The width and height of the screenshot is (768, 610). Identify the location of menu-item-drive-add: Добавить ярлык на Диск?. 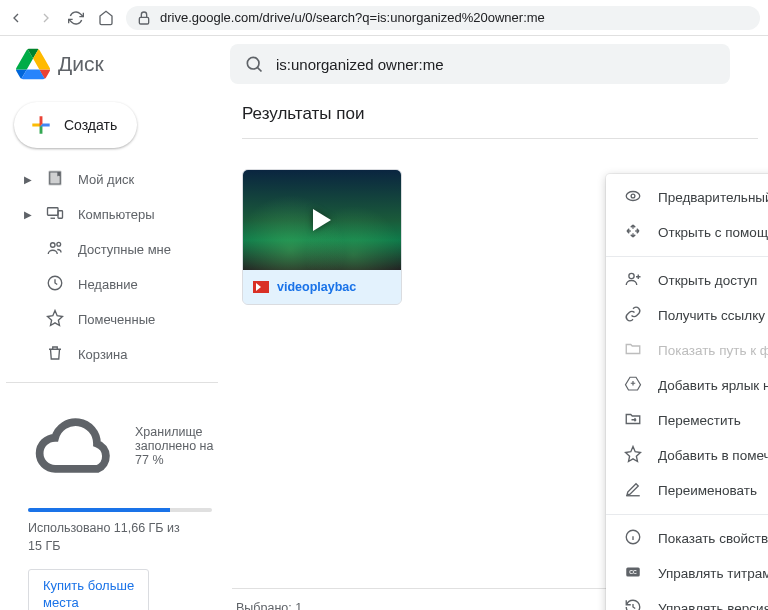
(687, 386).